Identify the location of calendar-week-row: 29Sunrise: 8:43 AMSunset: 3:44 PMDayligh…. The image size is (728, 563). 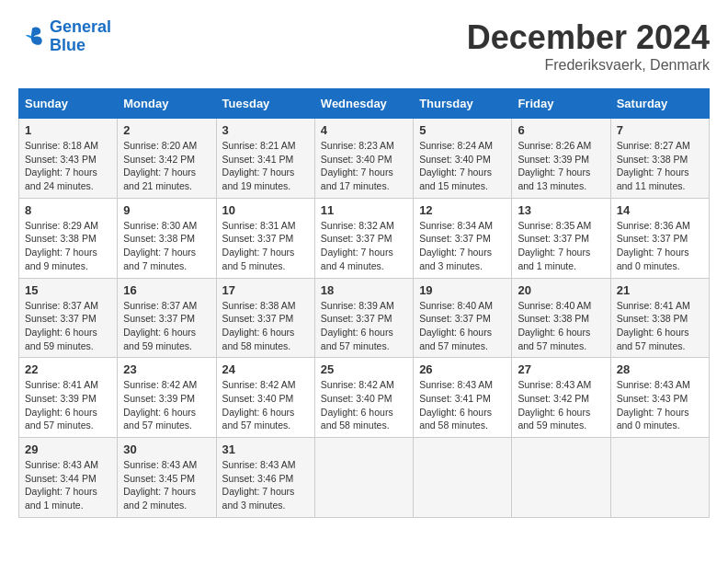
(364, 478).